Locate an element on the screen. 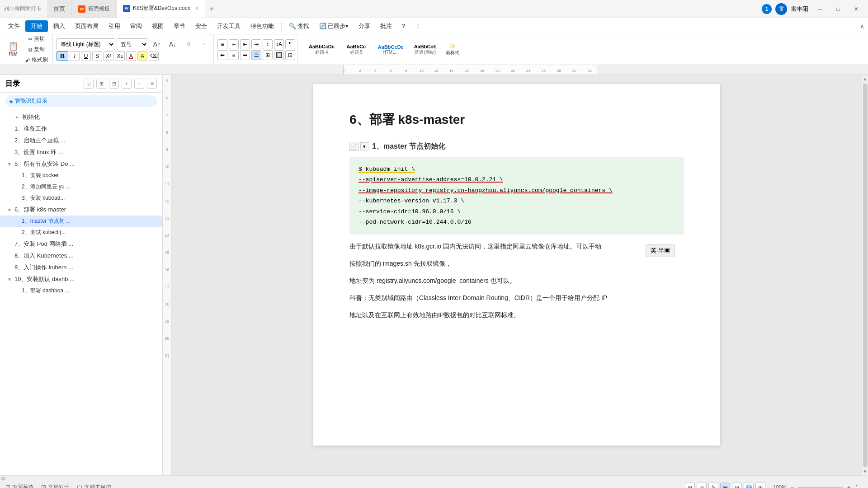  indent-inc-btn: ⇥ is located at coordinates (256, 44).